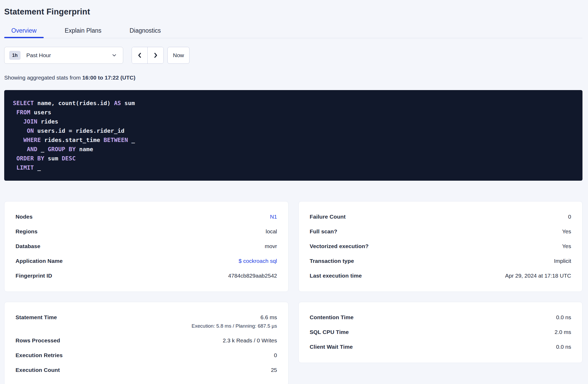 This screenshot has height=384, width=588. Describe the element at coordinates (34, 276) in the screenshot. I see `stat-label: Fingerprint ID` at that location.